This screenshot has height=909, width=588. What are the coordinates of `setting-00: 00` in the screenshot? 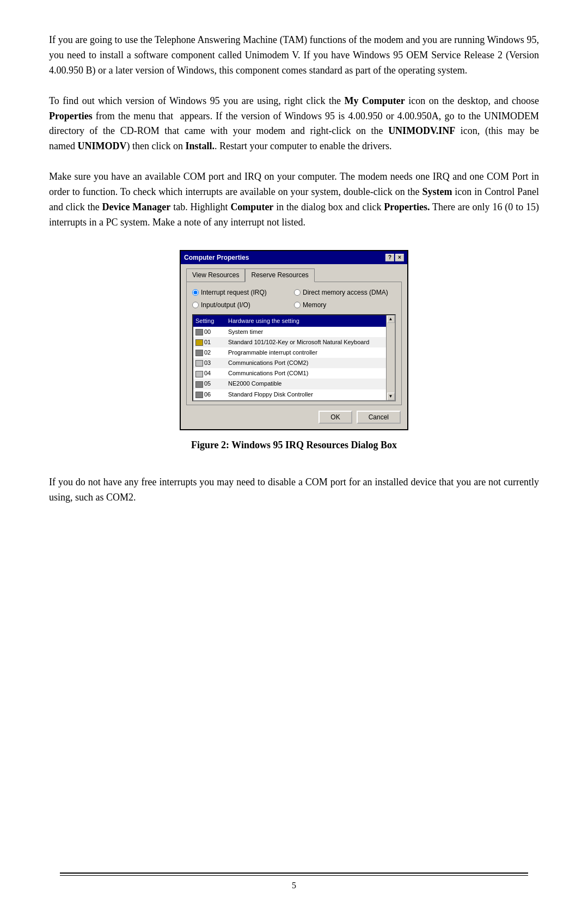 It's located at (210, 332).